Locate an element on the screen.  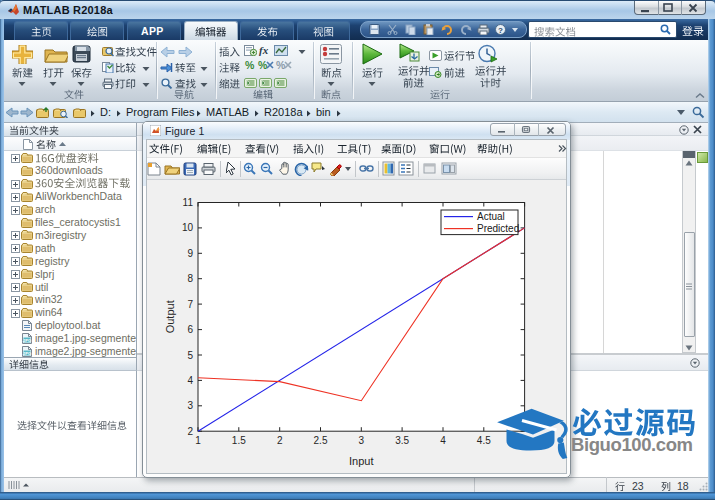
svg-text: 3.5 is located at coordinates (402, 440).